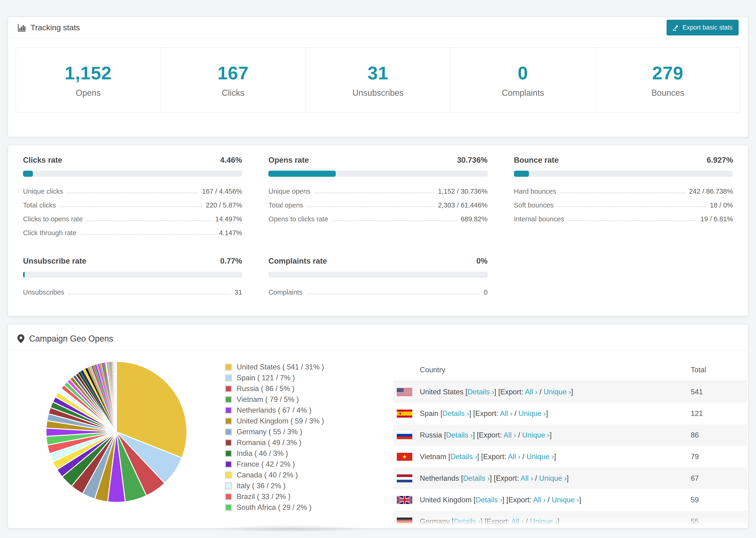  What do you see at coordinates (309, 475) in the screenshot?
I see `legend-item-canada: Canada ( 40 / 2% )` at bounding box center [309, 475].